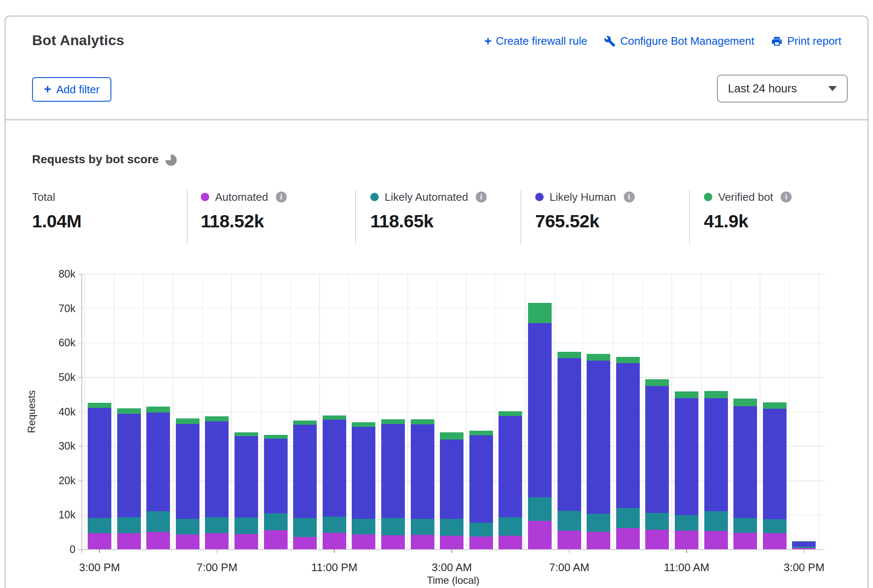 This screenshot has width=873, height=588. What do you see at coordinates (687, 568) in the screenshot?
I see `x-axis-tick-label: 11:00 AM` at bounding box center [687, 568].